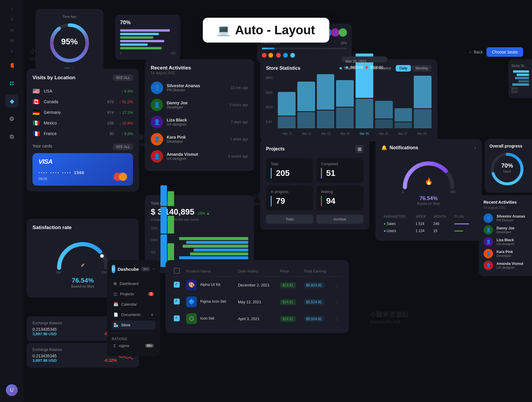 This screenshot has width=532, height=402. Describe the element at coordinates (404, 148) in the screenshot. I see `notif-title: Notifications` at that location.